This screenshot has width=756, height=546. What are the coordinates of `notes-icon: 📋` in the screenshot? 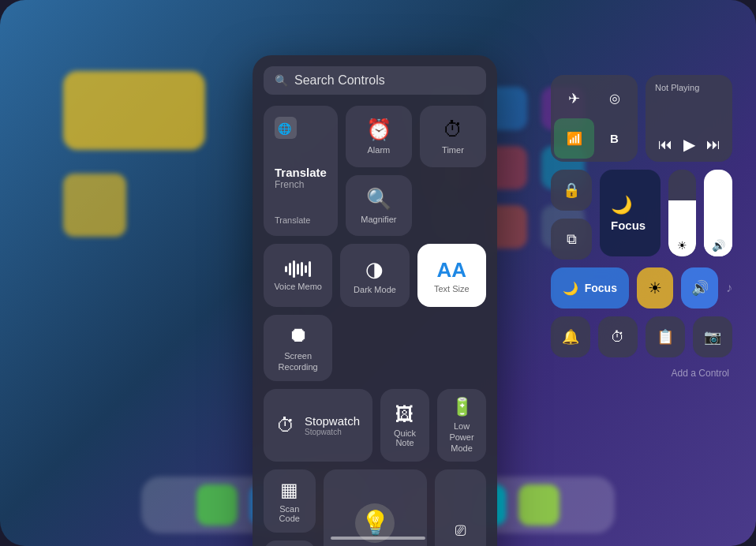 It's located at (665, 337).